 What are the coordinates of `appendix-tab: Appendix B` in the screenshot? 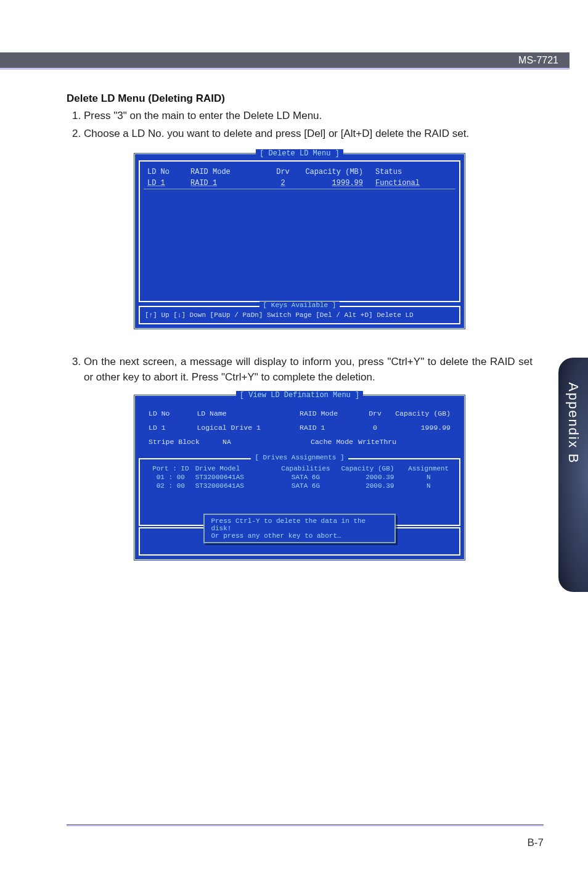 It's located at (573, 475).